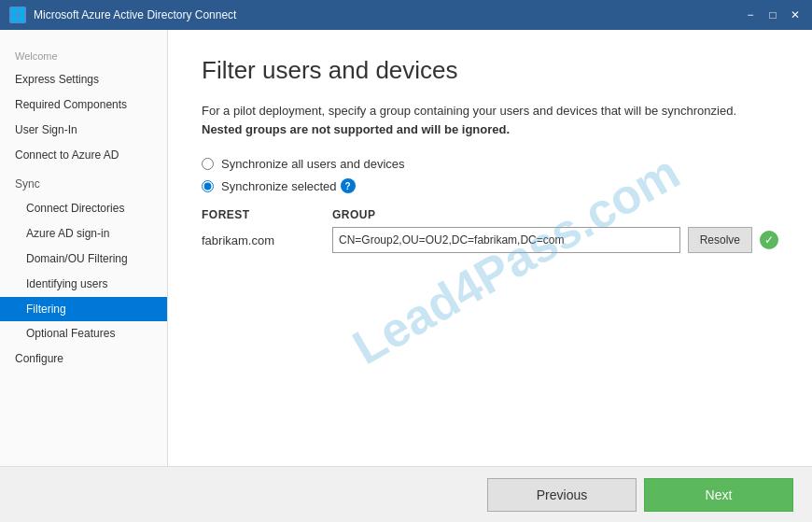 Image resolution: width=812 pixels, height=522 pixels. Describe the element at coordinates (406, 494) in the screenshot. I see `footer: Previous Next` at that location.